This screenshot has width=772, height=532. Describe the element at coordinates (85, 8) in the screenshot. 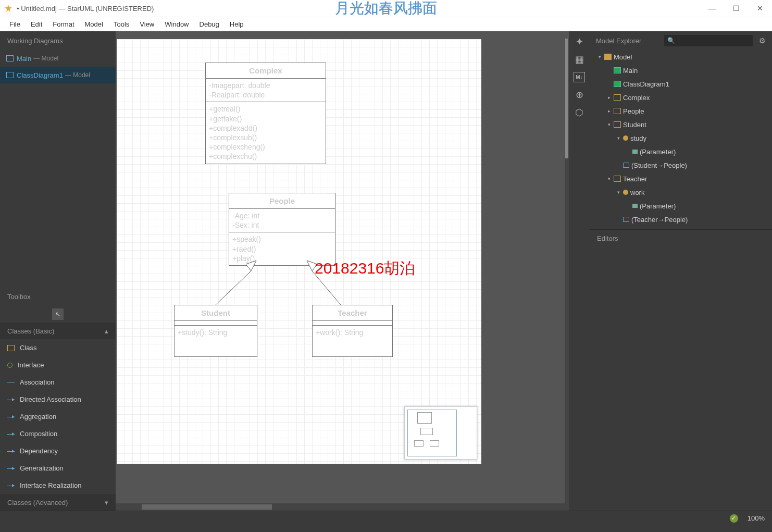

I see `window-title: • Untitled.mdj — StarUML (UNREGISTERED)` at that location.